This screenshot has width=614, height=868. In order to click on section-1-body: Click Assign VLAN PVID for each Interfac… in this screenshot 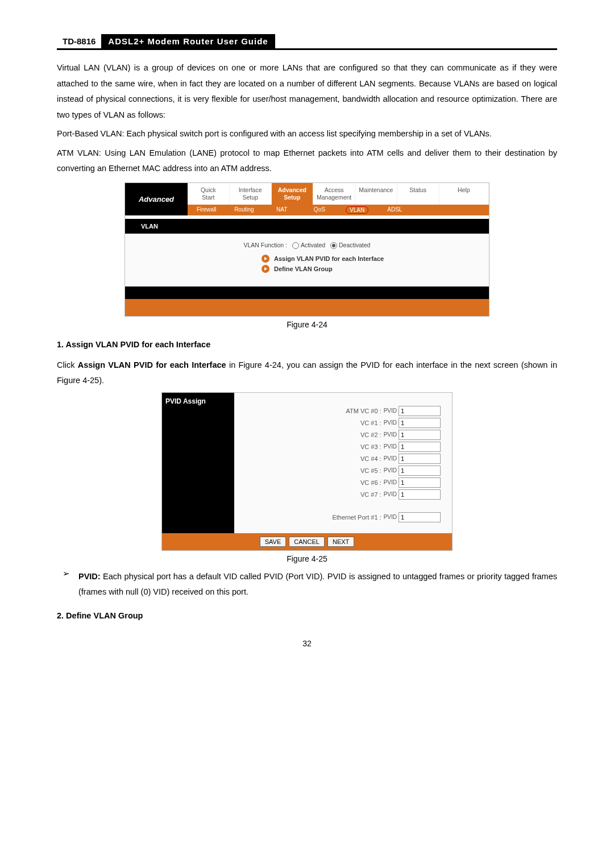, I will do `click(307, 373)`.